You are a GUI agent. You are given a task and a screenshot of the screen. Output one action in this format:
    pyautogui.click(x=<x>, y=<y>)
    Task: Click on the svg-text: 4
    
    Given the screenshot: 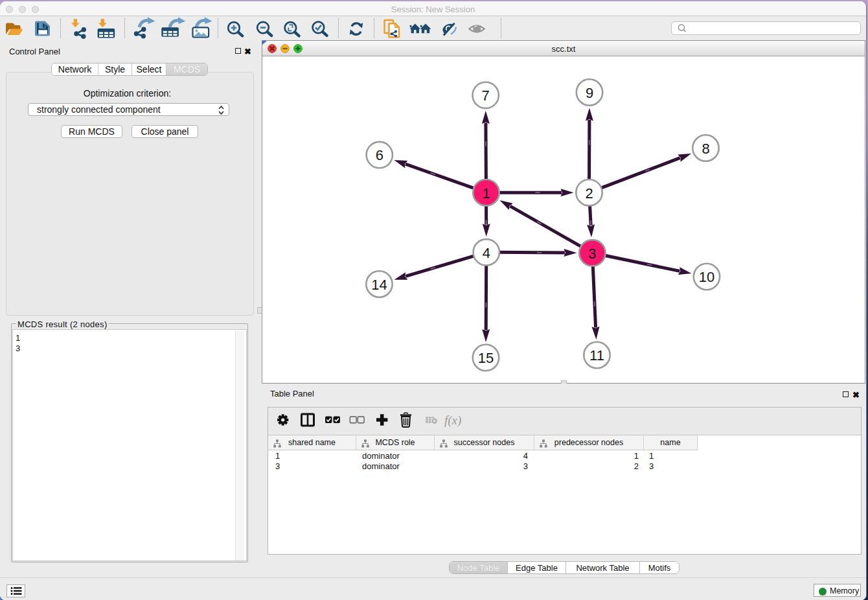 What is the action you would take?
    pyautogui.click(x=486, y=253)
    